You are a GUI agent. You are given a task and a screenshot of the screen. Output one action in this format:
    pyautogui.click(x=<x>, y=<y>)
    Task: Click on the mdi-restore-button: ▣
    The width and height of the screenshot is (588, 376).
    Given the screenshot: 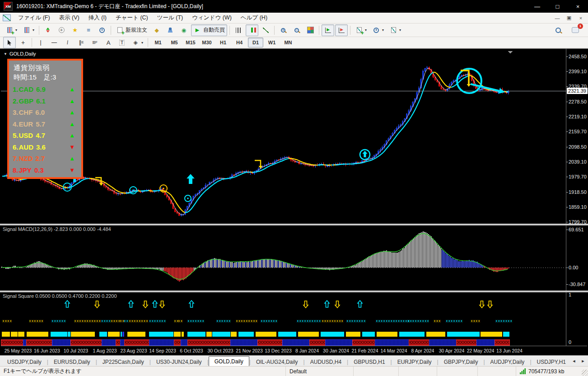 What is the action you would take?
    pyautogui.click(x=569, y=18)
    